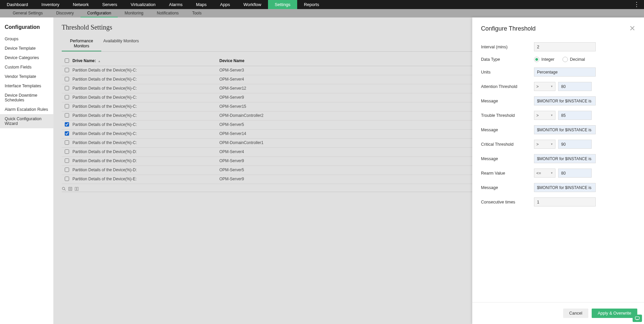 This screenshot has height=324, width=644. Describe the element at coordinates (574, 59) in the screenshot. I see `radio-decimal: Decimal` at that location.